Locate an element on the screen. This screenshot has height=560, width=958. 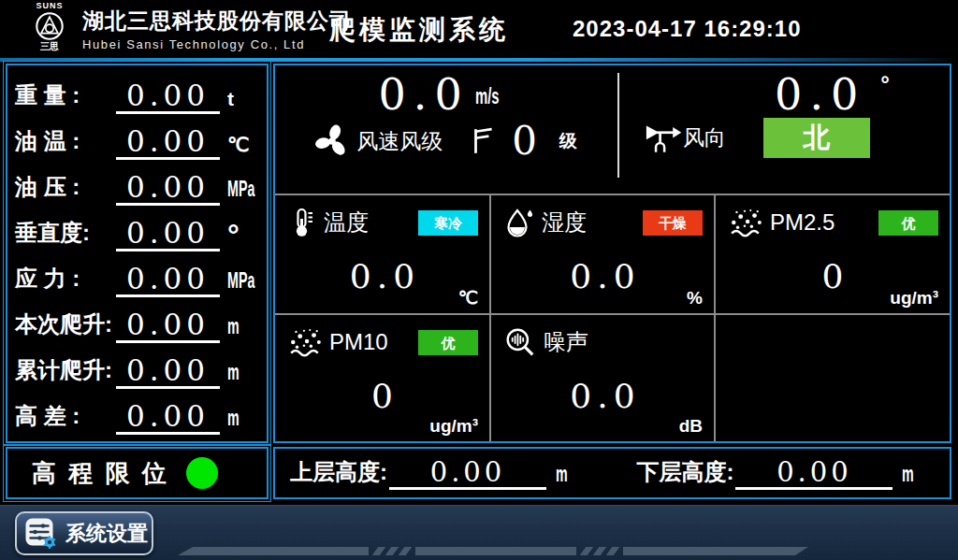
sensor-cell-humidity: 湿度 干燥 0.0 % is located at coordinates (603, 255).